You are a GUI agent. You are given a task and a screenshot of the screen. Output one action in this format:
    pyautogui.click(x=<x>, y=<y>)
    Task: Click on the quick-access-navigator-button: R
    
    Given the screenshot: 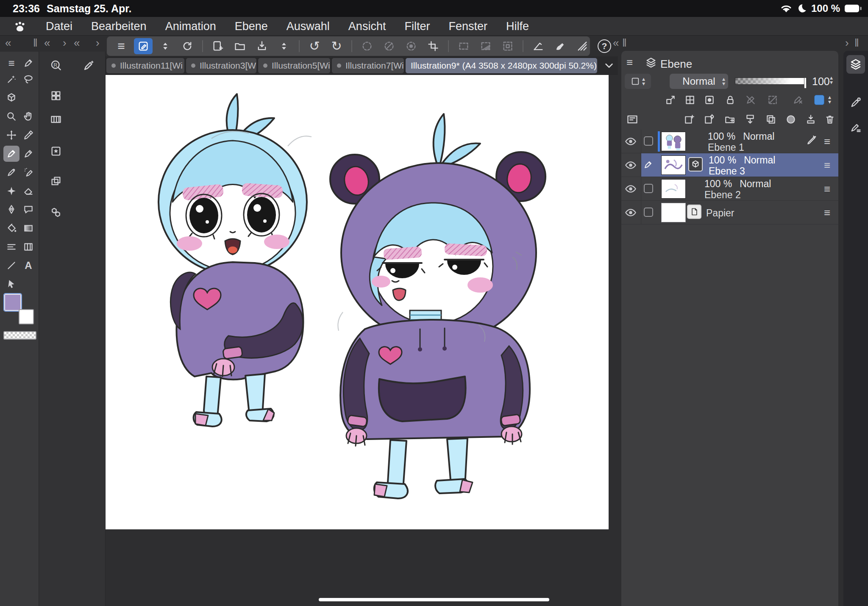 What is the action you would take?
    pyautogui.click(x=56, y=65)
    